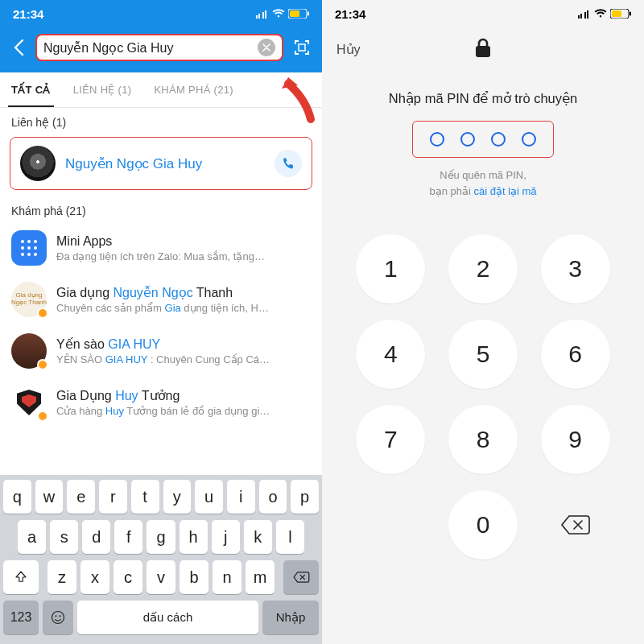 The height and width of the screenshot is (644, 644). What do you see at coordinates (113, 497) in the screenshot?
I see `key-r: r` at bounding box center [113, 497].